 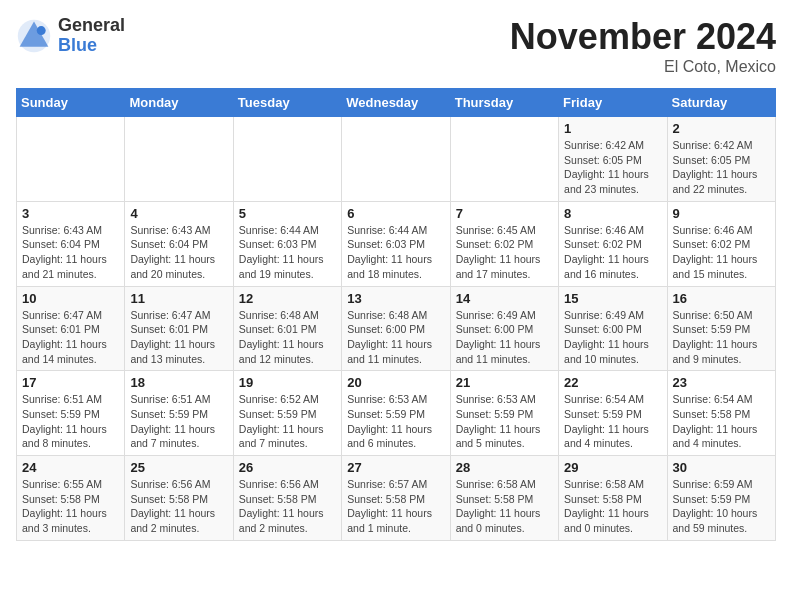 What do you see at coordinates (396, 468) in the screenshot?
I see `day-number: 27` at bounding box center [396, 468].